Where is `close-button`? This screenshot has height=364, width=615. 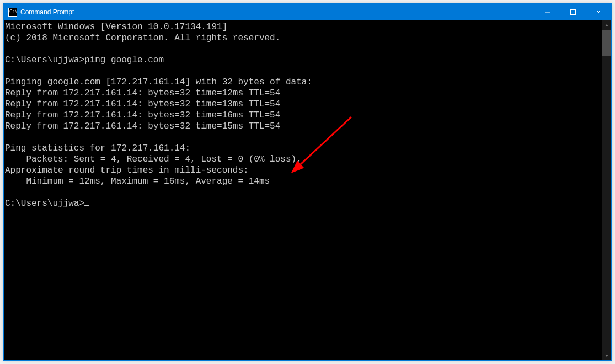 close-button is located at coordinates (598, 12).